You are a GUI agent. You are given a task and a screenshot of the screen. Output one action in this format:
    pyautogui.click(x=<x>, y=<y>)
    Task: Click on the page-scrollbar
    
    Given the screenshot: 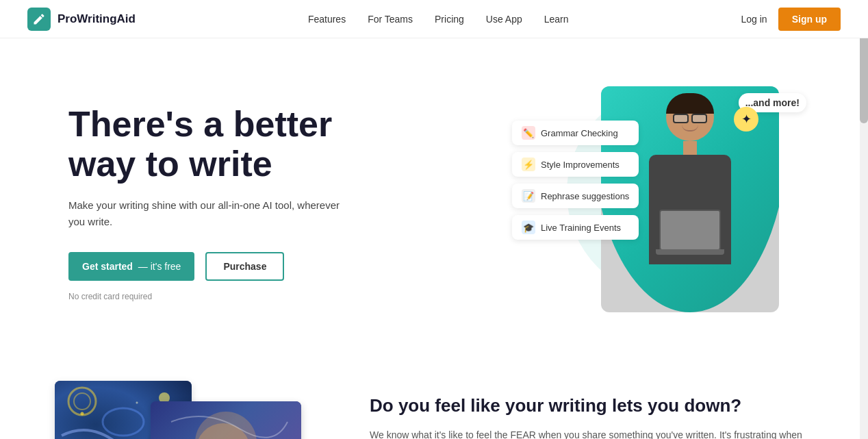 What is the action you would take?
    pyautogui.click(x=864, y=219)
    